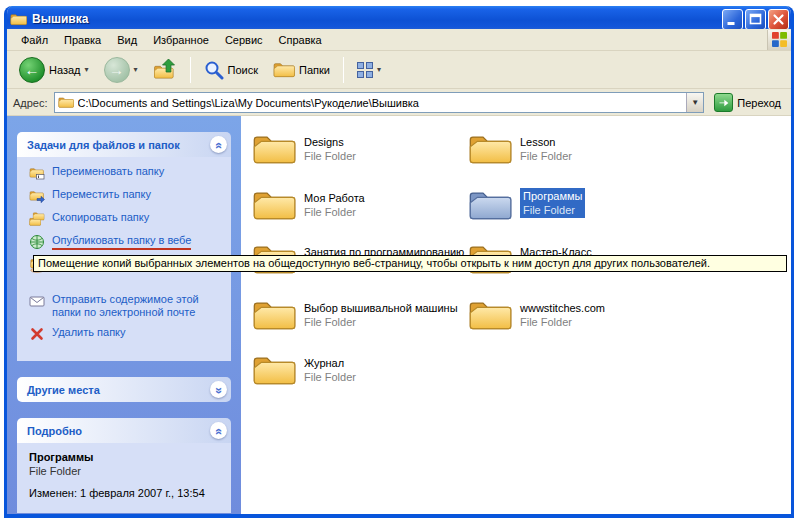  I want to click on task-rename-folder: Переименовать папку, so click(128, 173).